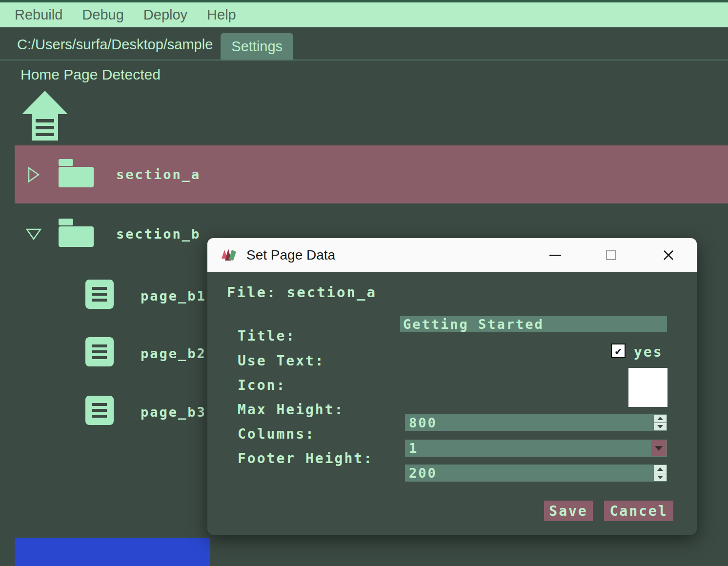  What do you see at coordinates (112, 552) in the screenshot?
I see `background-window-panel` at bounding box center [112, 552].